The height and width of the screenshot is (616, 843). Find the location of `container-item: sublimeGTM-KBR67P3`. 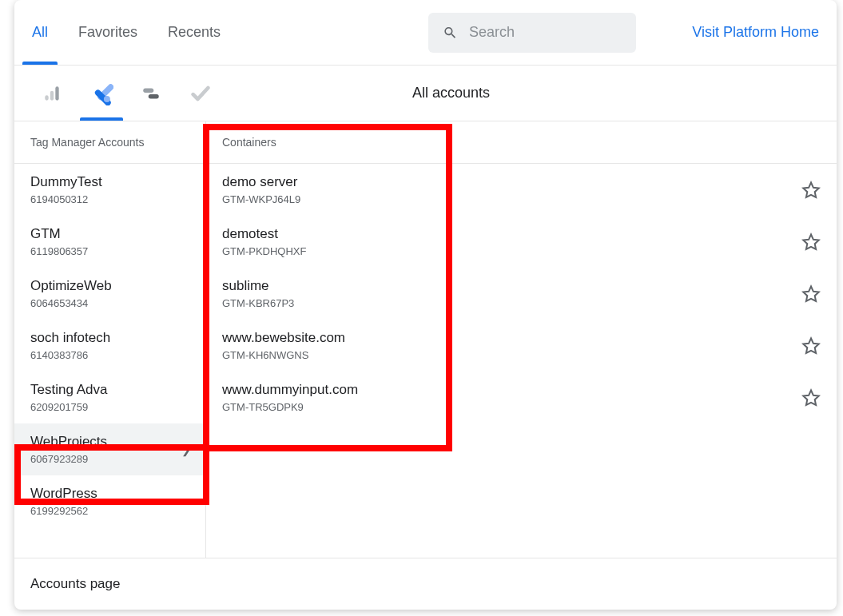

container-item: sublimeGTM-KBR67P3 is located at coordinates (521, 294).